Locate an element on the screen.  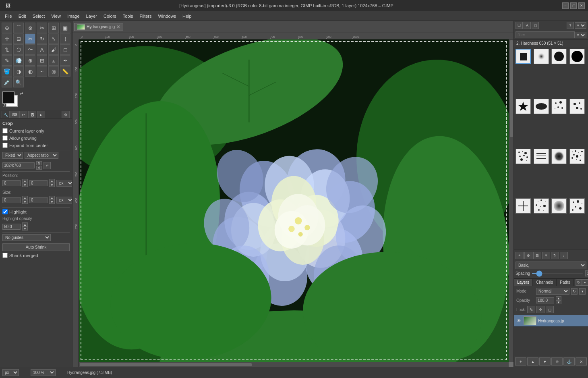
position-y-input is located at coordinates (39, 183).